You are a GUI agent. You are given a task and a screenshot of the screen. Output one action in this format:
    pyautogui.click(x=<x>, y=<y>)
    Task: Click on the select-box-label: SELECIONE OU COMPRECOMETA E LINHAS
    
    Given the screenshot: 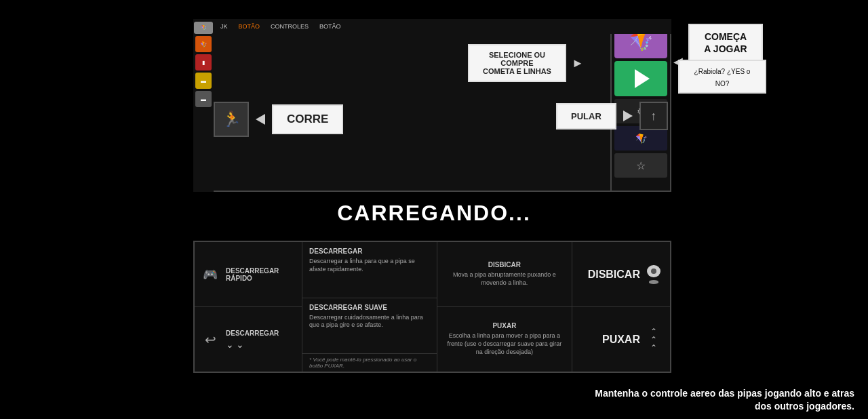 What is the action you would take?
    pyautogui.click(x=517, y=63)
    